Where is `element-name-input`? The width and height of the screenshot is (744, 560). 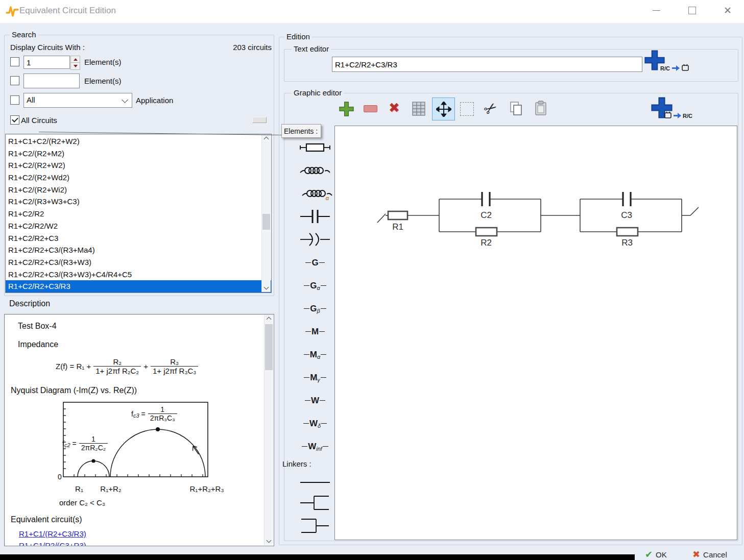 element-name-input is located at coordinates (52, 81).